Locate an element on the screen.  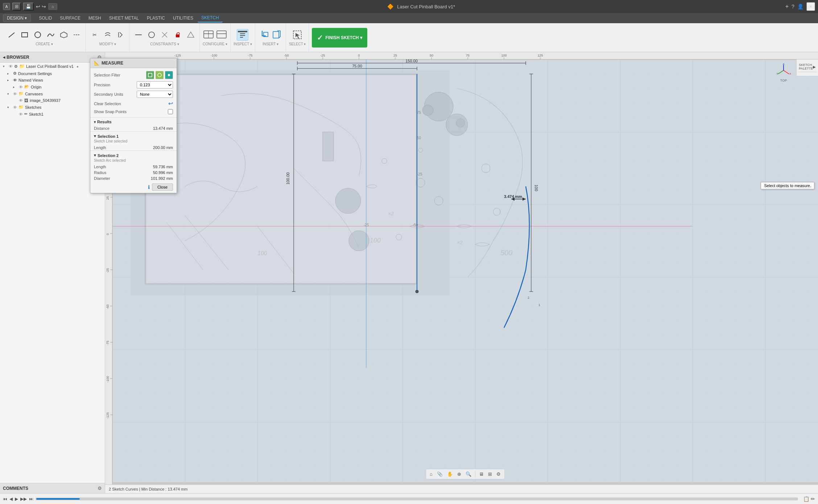
secondary-units-select: None is located at coordinates (155, 94).